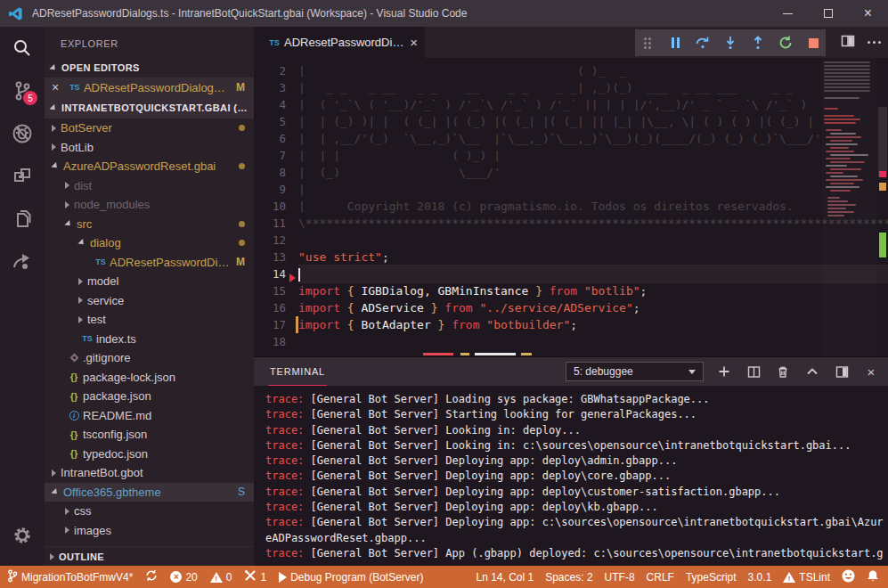 The image size is (888, 588). I want to click on kill-terminal-icon, so click(783, 372).